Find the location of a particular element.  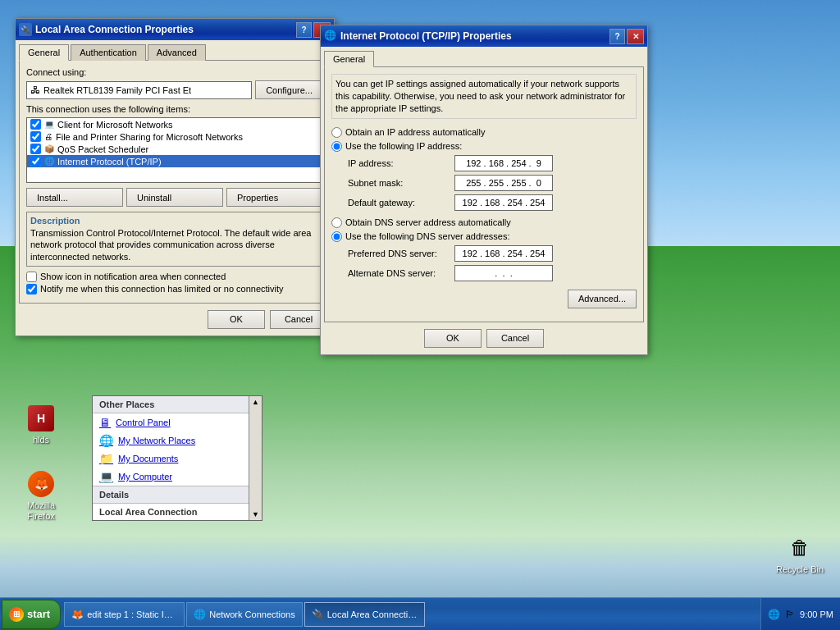

my-network-places-link: 🌐 My Network Places is located at coordinates (177, 441).